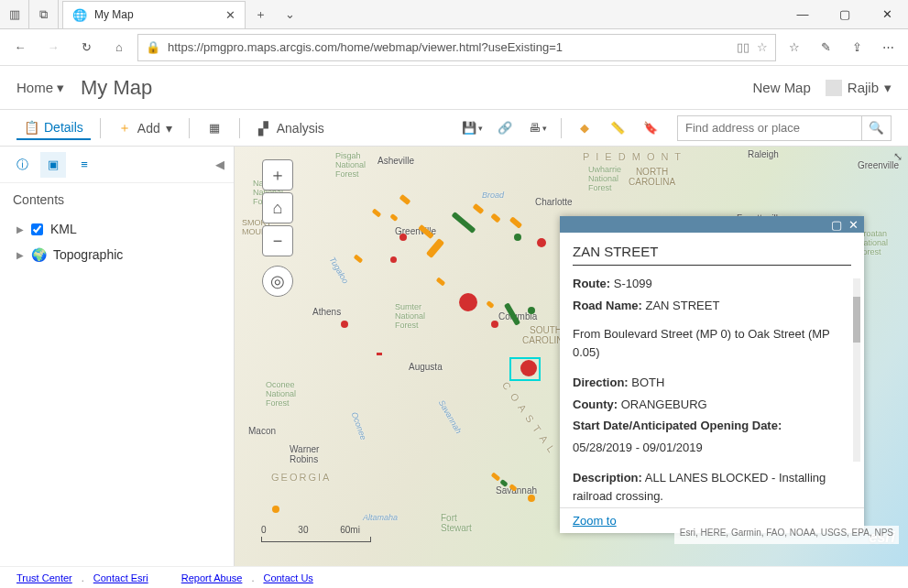 The image size is (908, 588). What do you see at coordinates (857, 48) in the screenshot?
I see `share-icon: ⇪` at bounding box center [857, 48].